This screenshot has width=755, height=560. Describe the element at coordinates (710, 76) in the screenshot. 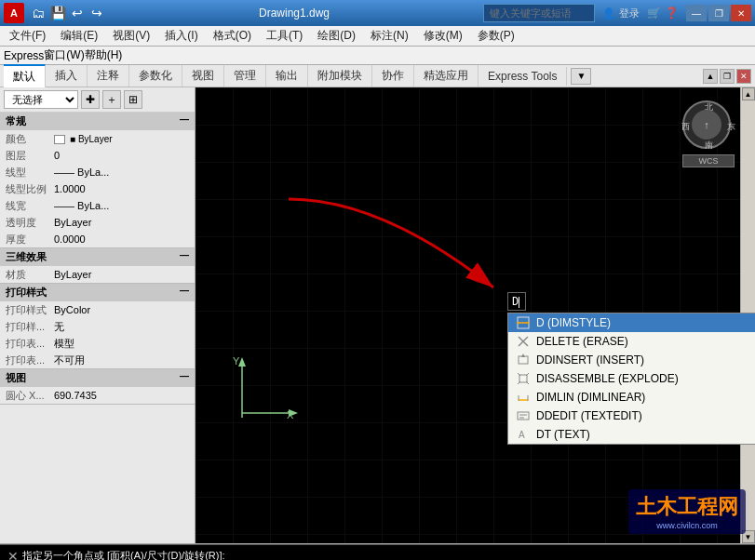

I see `ribbon-minimize-button: ▲` at that location.